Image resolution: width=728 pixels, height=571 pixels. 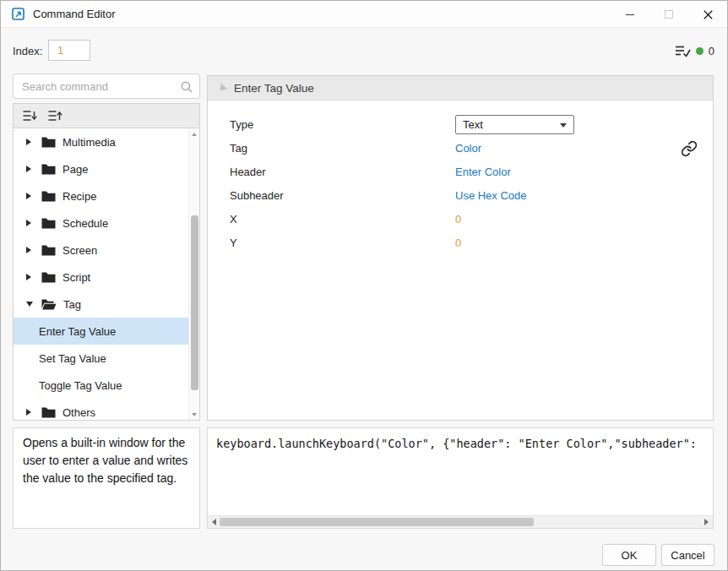 I want to click on tree-item-label: Others, so click(x=79, y=412).